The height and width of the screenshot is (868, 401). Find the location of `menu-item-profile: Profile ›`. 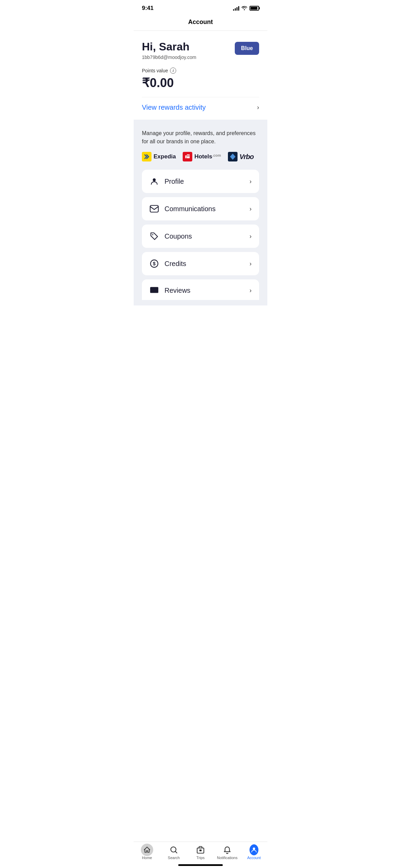

menu-item-profile: Profile › is located at coordinates (200, 181).